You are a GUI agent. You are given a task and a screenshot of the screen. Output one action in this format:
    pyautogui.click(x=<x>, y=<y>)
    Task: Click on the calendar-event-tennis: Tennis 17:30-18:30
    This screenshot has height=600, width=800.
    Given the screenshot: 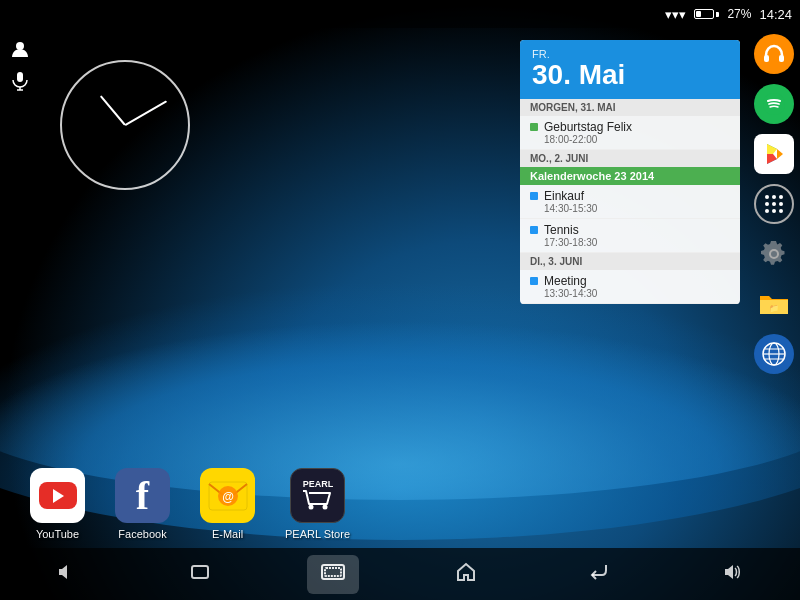 What is the action you would take?
    pyautogui.click(x=630, y=236)
    